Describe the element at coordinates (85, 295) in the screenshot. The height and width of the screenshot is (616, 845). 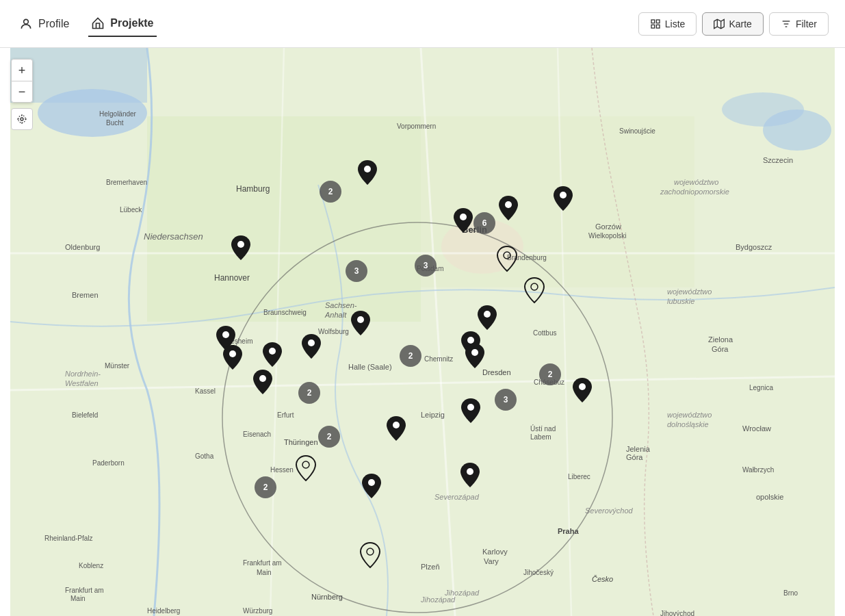
I see `svg-text: Bremen` at that location.